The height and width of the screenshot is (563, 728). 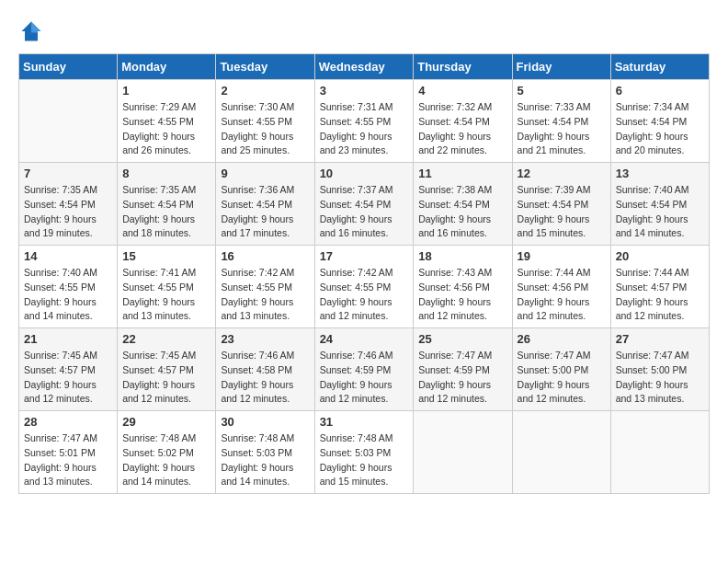 I want to click on col-header-saturday: Saturday, so click(x=660, y=67).